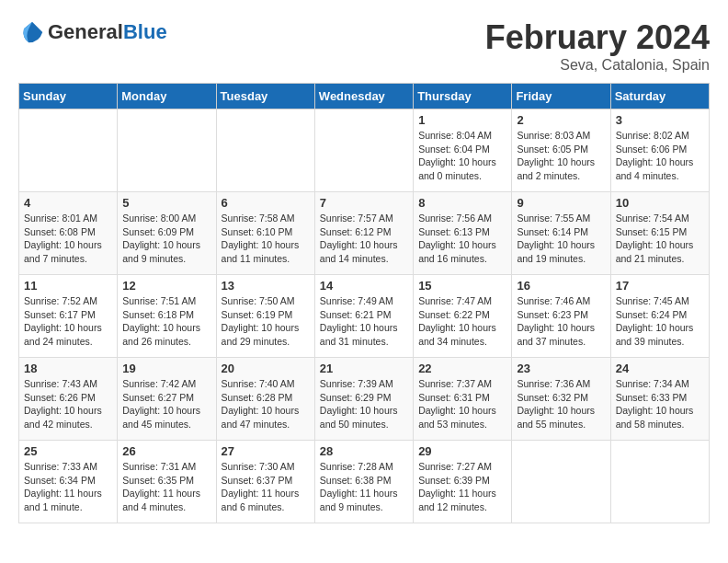 The image size is (728, 563). Describe the element at coordinates (166, 202) in the screenshot. I see `day-number: 5` at that location.